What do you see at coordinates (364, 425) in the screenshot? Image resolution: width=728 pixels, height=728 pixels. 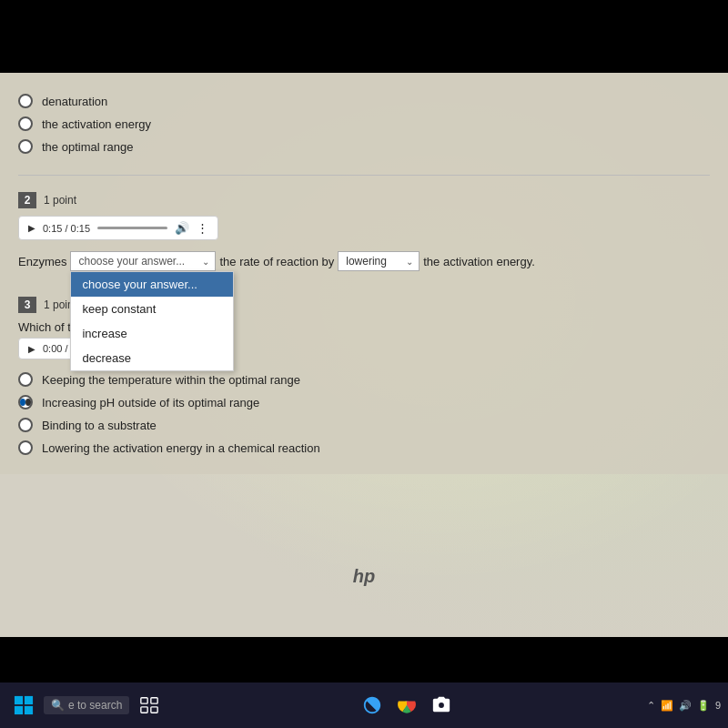 I see `list-item: Binding to a substrate` at bounding box center [364, 425].